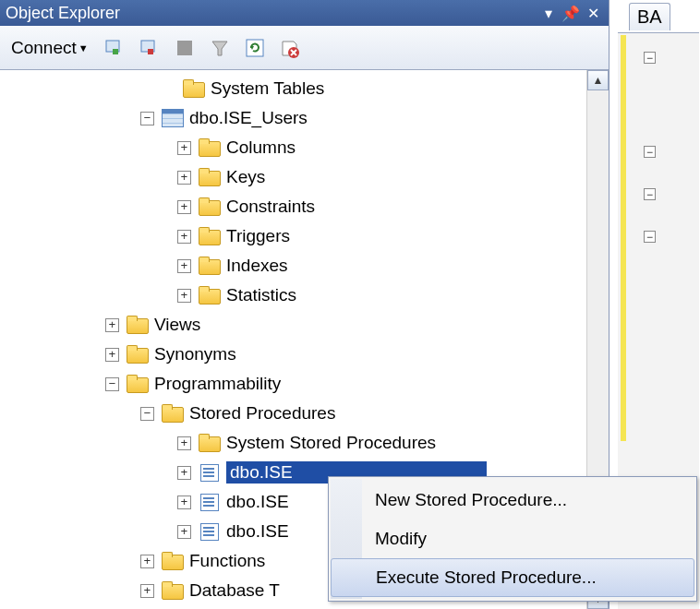 The width and height of the screenshot is (700, 609). Describe the element at coordinates (305, 118) in the screenshot. I see `tree-node-ise-users: − dbo.ISE_Users` at that location.